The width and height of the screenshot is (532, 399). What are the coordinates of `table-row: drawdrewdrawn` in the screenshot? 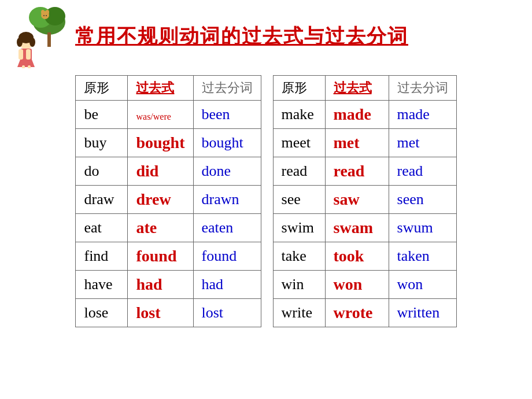 It's located at (168, 200).